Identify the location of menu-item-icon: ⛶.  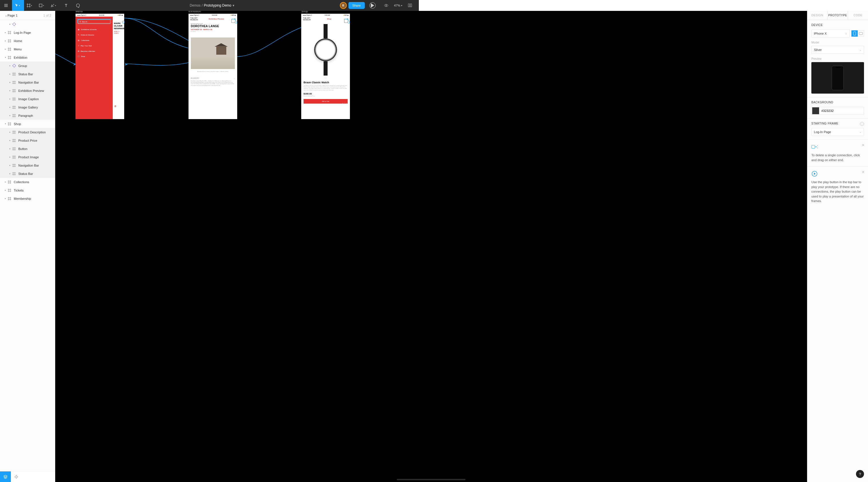
(79, 57).